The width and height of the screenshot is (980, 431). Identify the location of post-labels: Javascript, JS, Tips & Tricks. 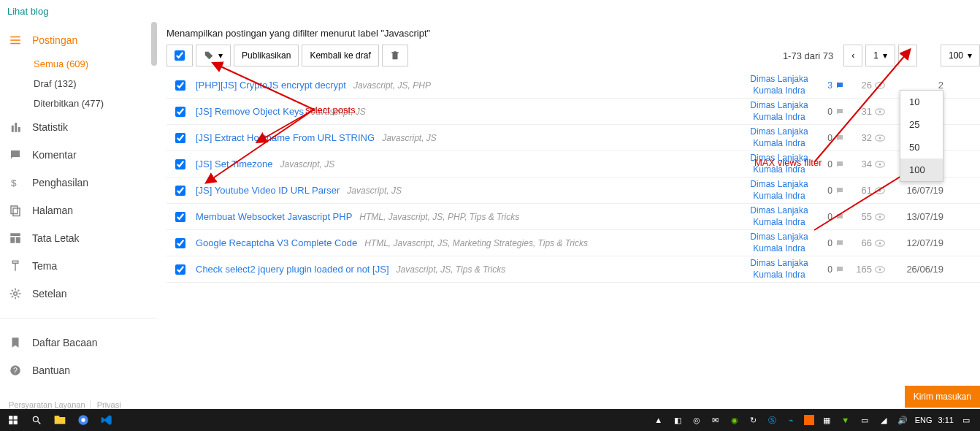
(451, 270).